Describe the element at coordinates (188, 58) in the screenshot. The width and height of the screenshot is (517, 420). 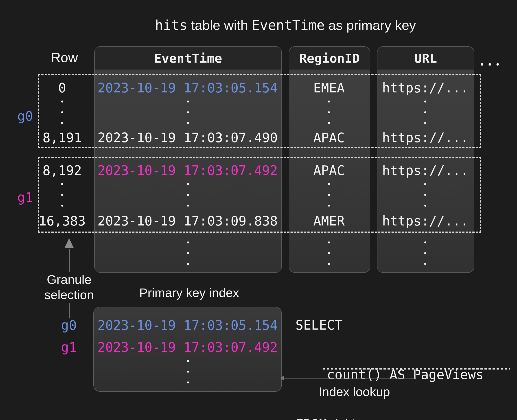
I see `eventtime-column-header: EventTime` at that location.